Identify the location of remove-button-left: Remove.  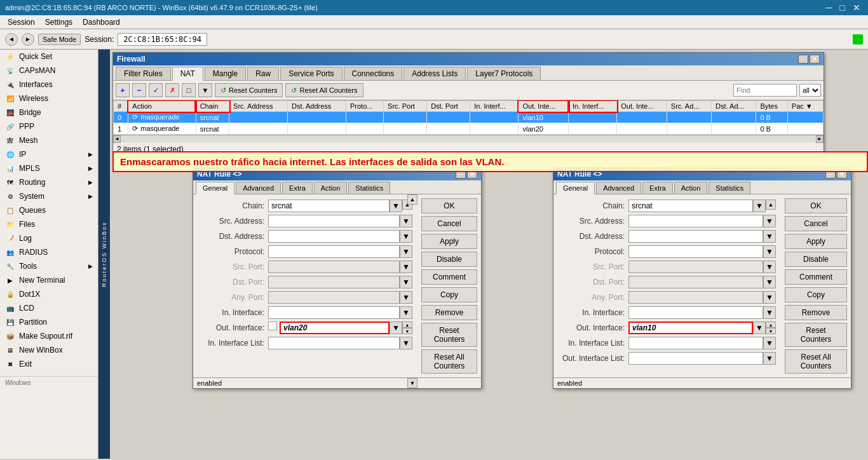
(449, 313).